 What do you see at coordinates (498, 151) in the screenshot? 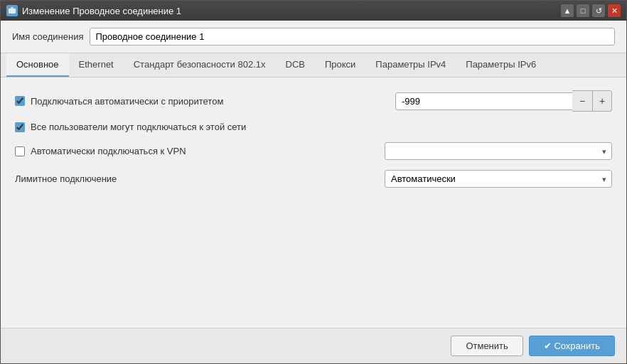
I see `vpn-dropdown-wrapper: ▾` at bounding box center [498, 151].